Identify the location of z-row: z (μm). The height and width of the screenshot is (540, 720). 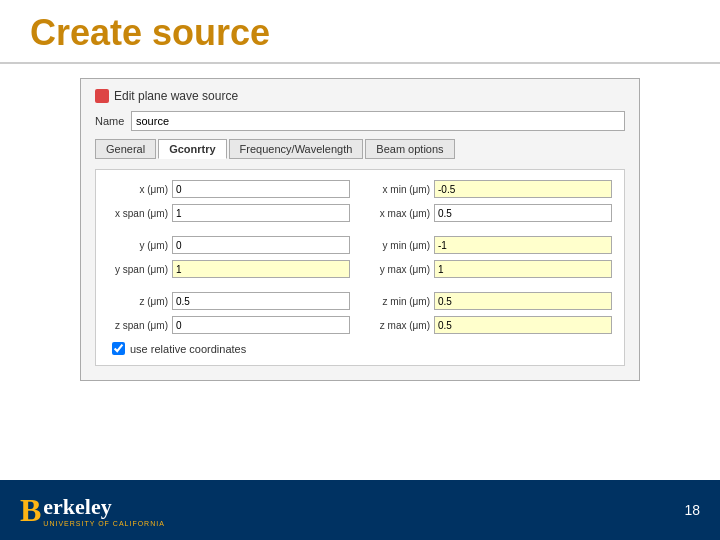
(229, 301).